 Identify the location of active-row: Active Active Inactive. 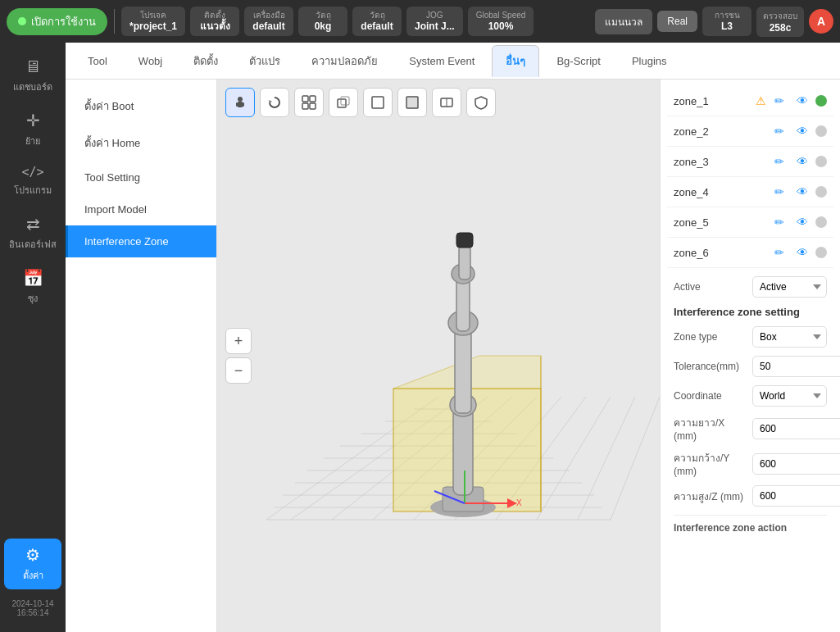
(751, 287).